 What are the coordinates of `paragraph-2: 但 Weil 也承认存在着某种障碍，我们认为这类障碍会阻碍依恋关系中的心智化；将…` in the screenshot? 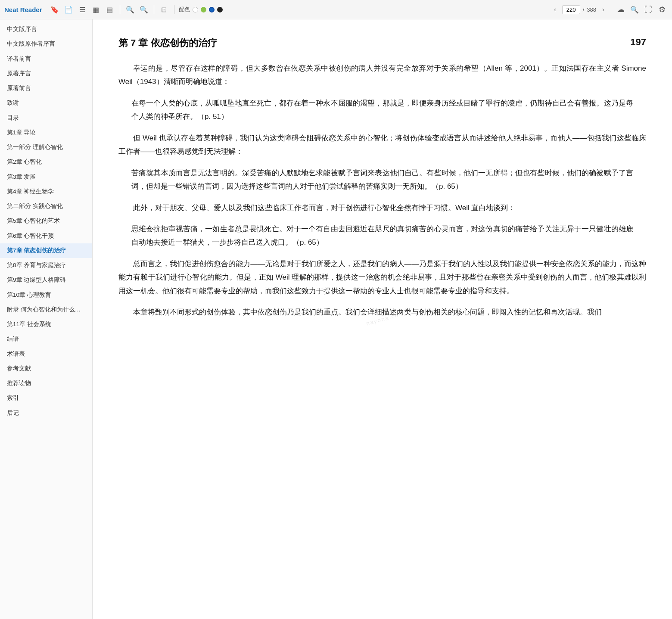 It's located at (383, 145).